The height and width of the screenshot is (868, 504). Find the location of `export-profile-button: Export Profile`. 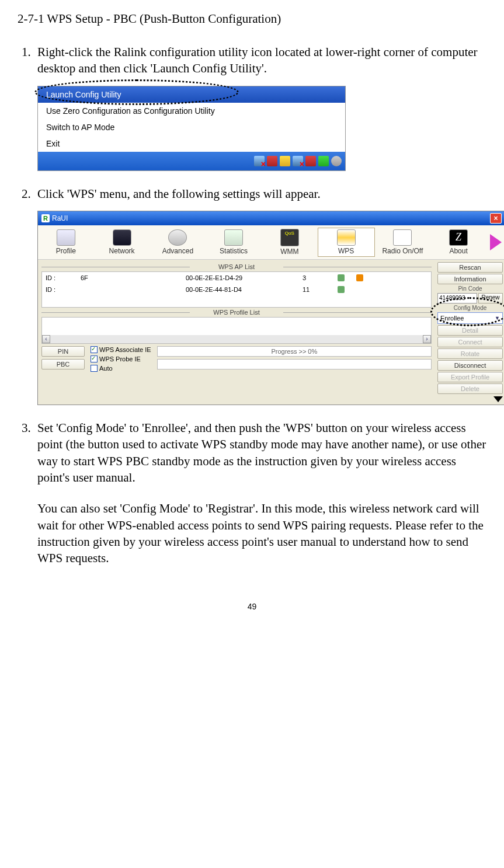

export-profile-button: Export Profile is located at coordinates (470, 377).